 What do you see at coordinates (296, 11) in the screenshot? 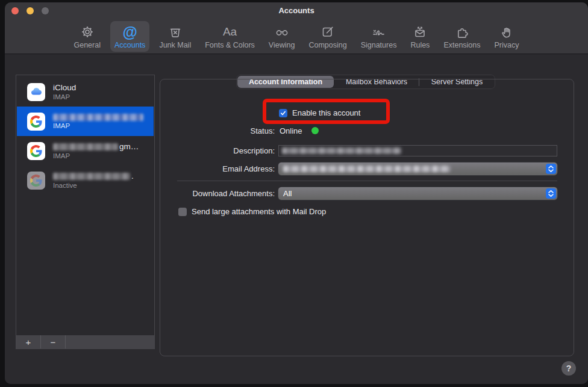
I see `titlebar: Accounts` at bounding box center [296, 11].